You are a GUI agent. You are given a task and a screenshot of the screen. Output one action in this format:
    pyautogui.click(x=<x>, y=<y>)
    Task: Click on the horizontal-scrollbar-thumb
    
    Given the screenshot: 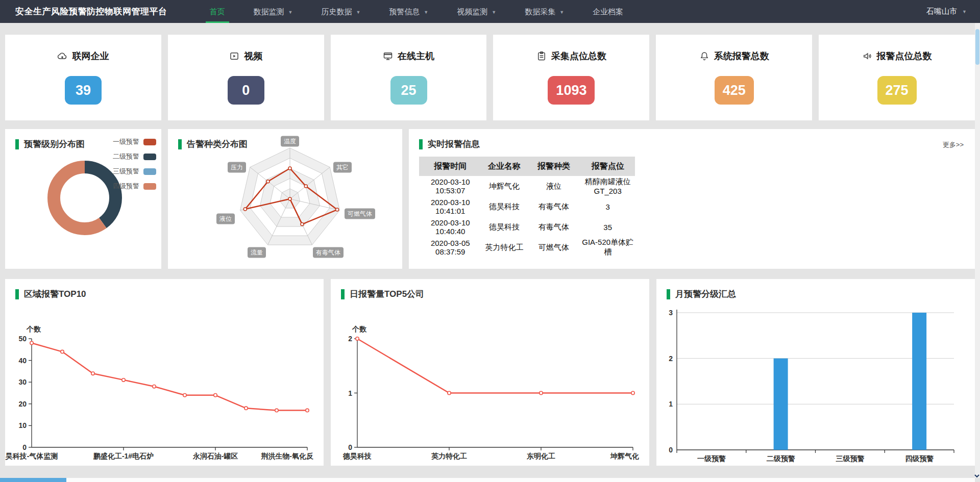 What is the action you would take?
    pyautogui.click(x=33, y=480)
    